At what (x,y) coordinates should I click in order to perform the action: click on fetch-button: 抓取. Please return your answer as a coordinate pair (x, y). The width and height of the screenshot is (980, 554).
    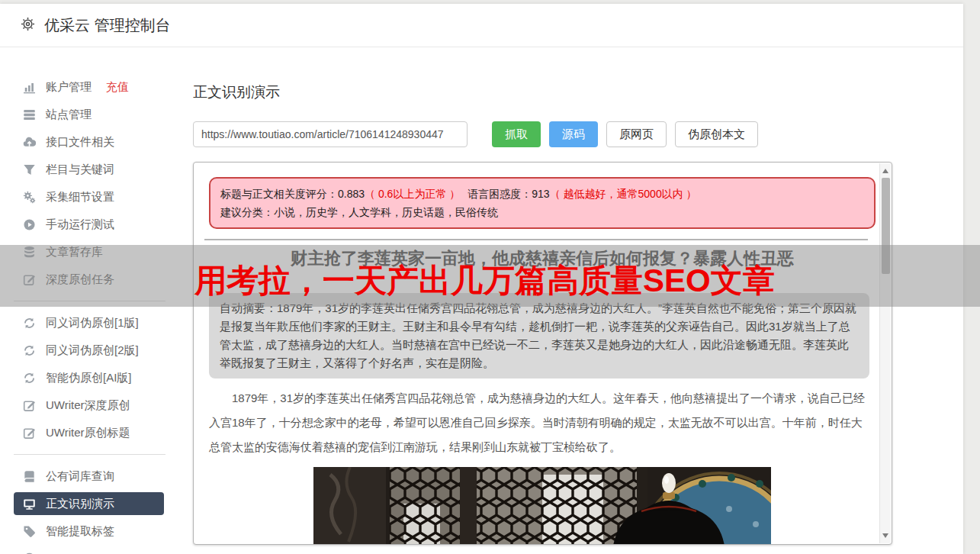
    Looking at the image, I should click on (516, 134).